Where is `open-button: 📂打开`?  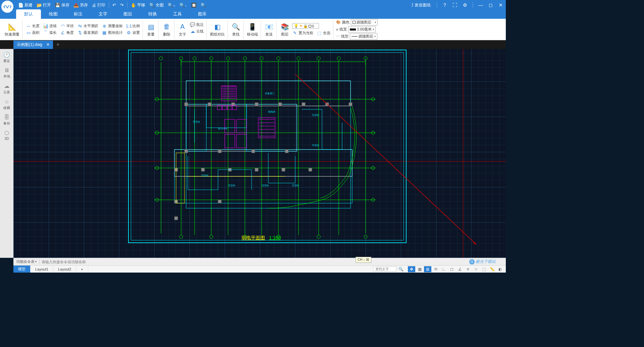
open-button: 📂打开 is located at coordinates (44, 5).